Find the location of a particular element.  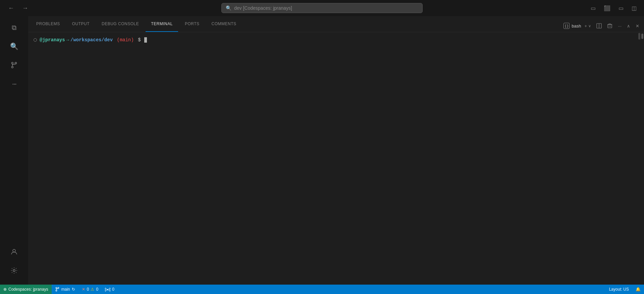

branch-label: main is located at coordinates (66, 289).